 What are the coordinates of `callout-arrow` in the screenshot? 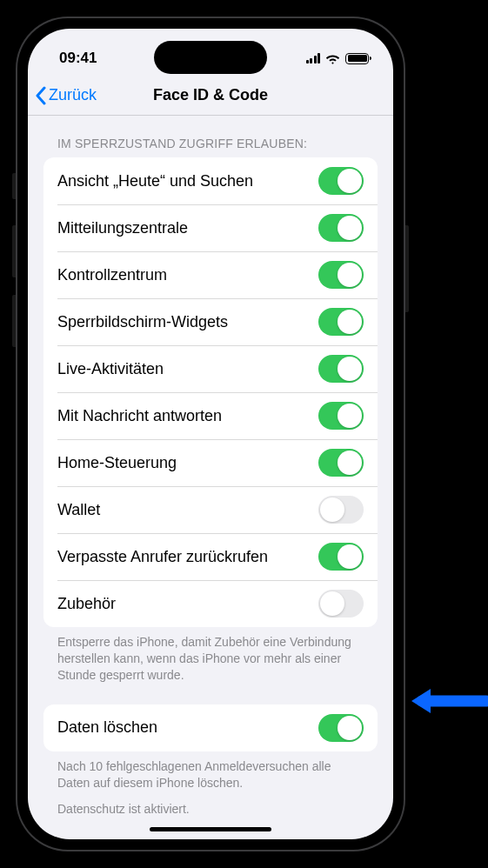 It's located at (450, 701).